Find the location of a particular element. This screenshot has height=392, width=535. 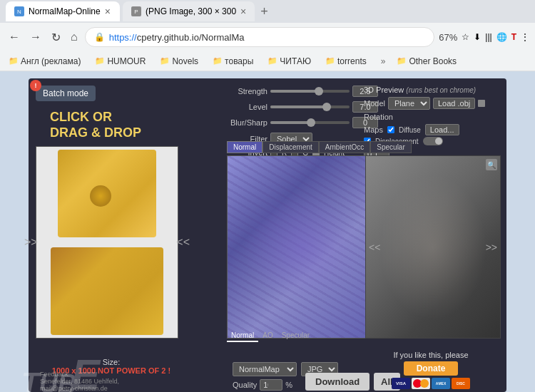

bookmark-novels-label: Novels is located at coordinates (185, 61).